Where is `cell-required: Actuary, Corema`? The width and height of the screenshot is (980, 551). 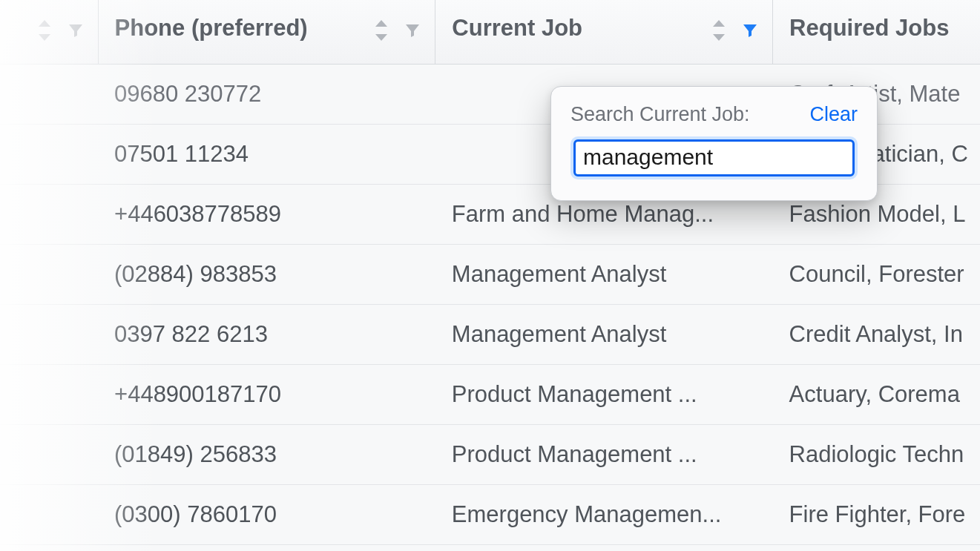
cell-required: Actuary, Corema is located at coordinates (877, 395).